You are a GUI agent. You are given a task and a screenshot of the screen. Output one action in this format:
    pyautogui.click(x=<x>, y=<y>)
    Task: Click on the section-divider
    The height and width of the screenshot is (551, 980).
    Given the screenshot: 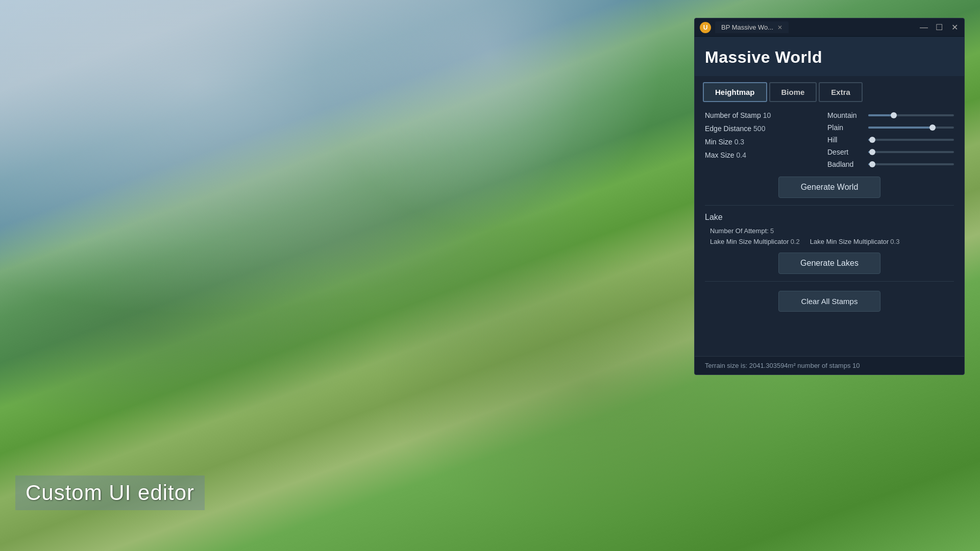 What is the action you would take?
    pyautogui.click(x=829, y=205)
    